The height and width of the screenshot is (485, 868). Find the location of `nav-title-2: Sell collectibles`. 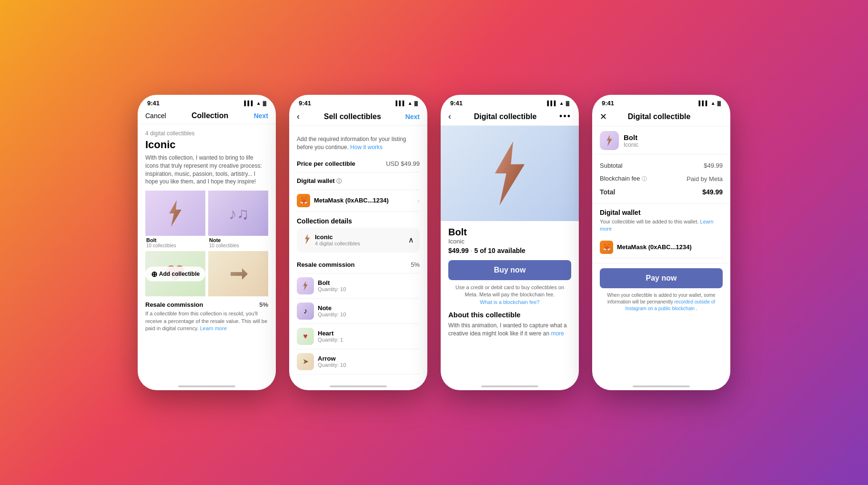

nav-title-2: Sell collectibles is located at coordinates (353, 117).